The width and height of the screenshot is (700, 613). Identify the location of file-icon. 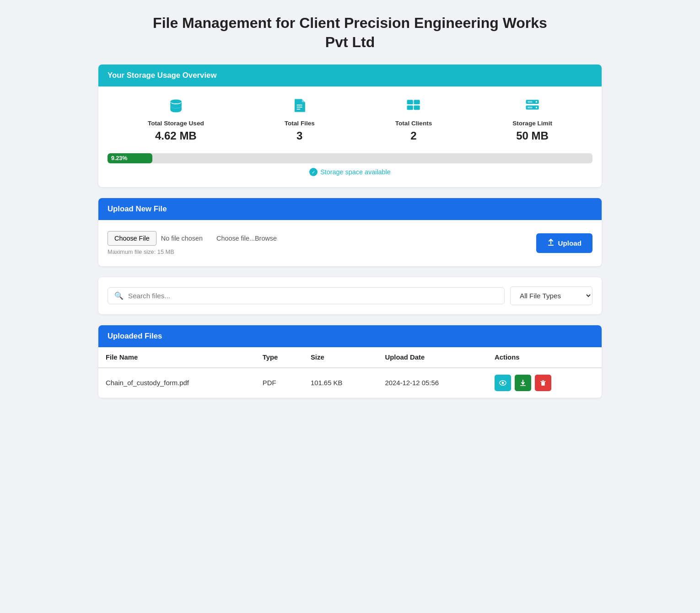
(299, 107).